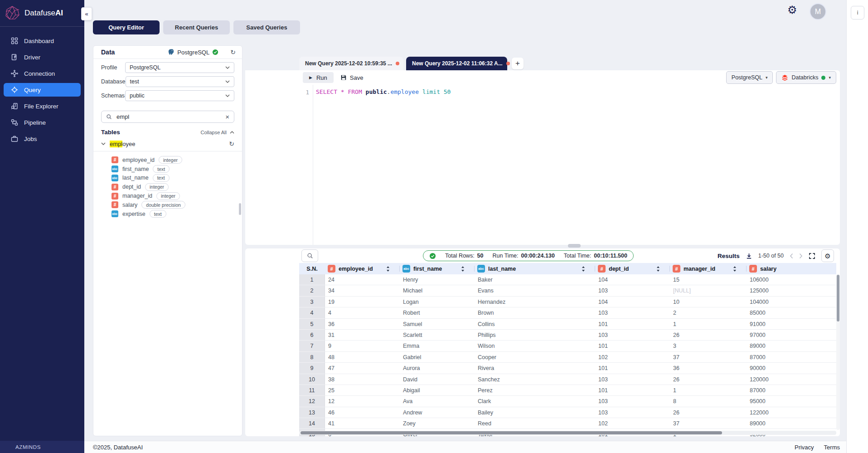 Image resolution: width=868 pixels, height=453 pixels. Describe the element at coordinates (232, 144) in the screenshot. I see `refresh-table-icon: ↻` at that location.